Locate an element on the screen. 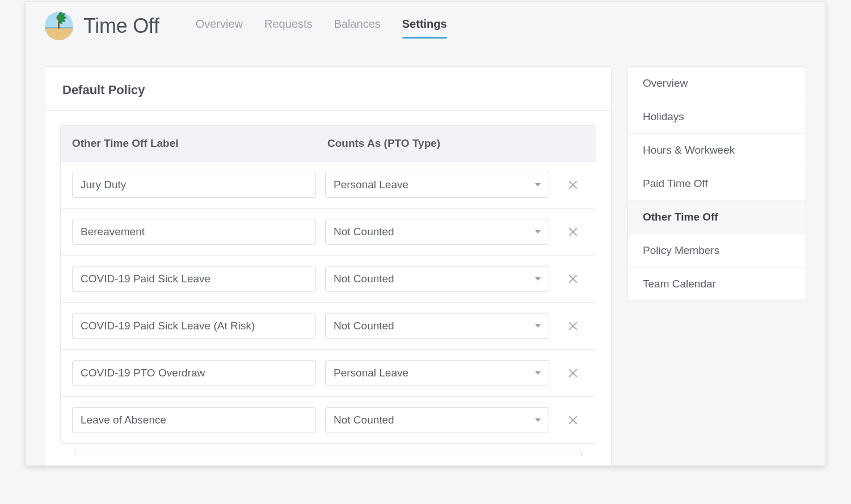  sidebar-item-paid-time-off: Paid Time Off is located at coordinates (717, 184).